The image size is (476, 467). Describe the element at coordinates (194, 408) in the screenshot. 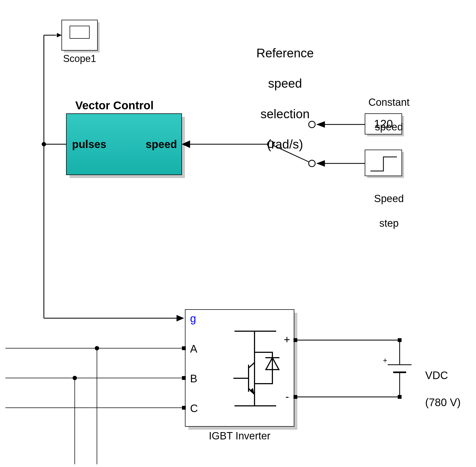

I see `inverter-port-c: C` at that location.